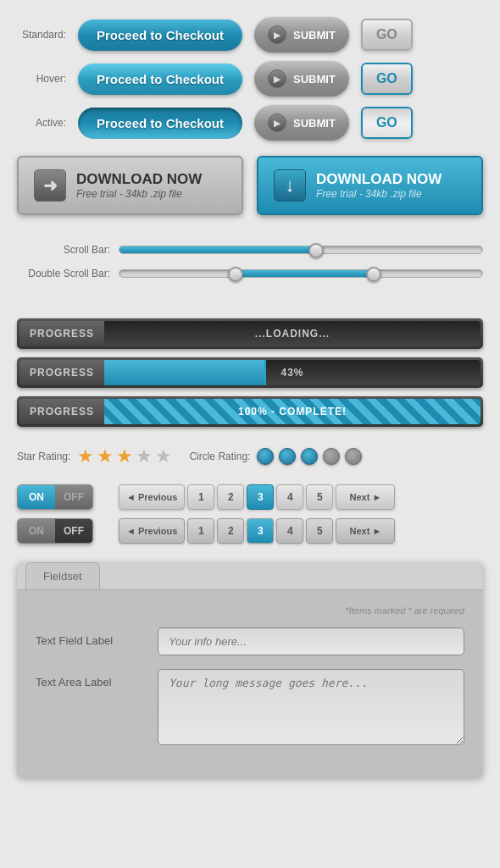 Image resolution: width=500 pixels, height=868 pixels. Describe the element at coordinates (250, 79) in the screenshot. I see `button-section: Standard: Proceed to Checkout ▶ SUBMIT G…` at that location.